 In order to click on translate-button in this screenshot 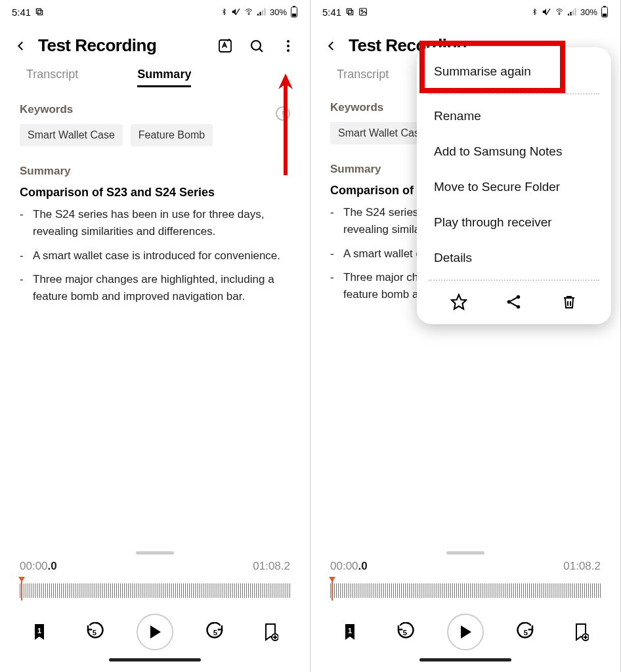, I will do `click(225, 46)`.